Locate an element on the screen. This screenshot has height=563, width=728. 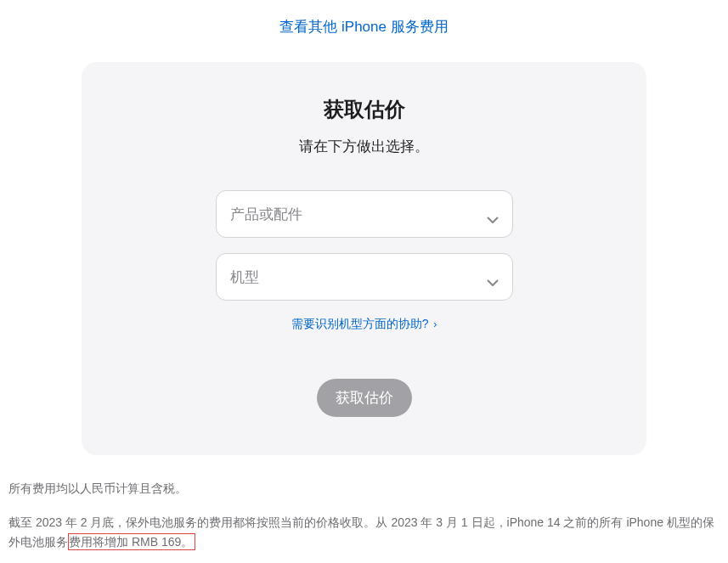
help-identify-link: 需要识别机型方面的协助? › is located at coordinates (364, 324).